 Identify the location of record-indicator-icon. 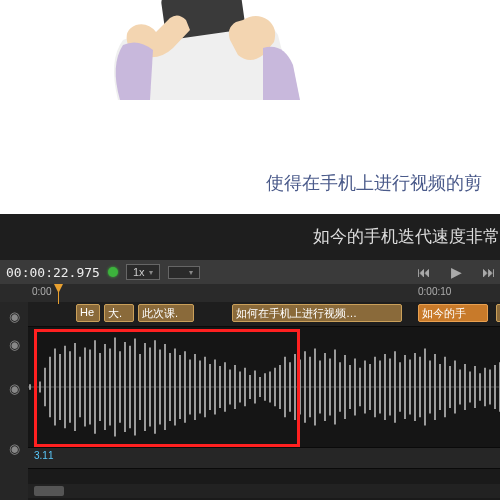
(113, 272).